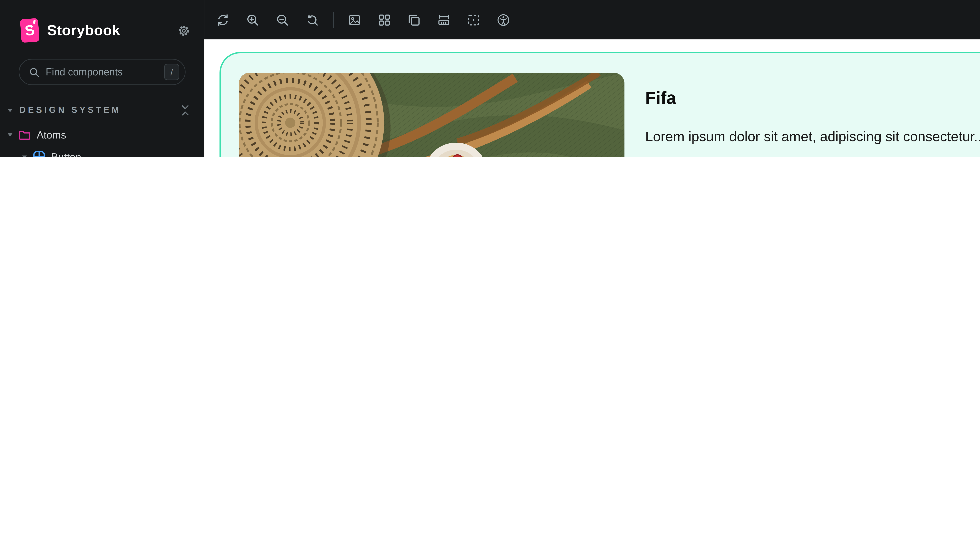 This screenshot has height=555, width=980. Describe the element at coordinates (102, 21) in the screenshot. I see `brand-row: S Storybook` at that location.